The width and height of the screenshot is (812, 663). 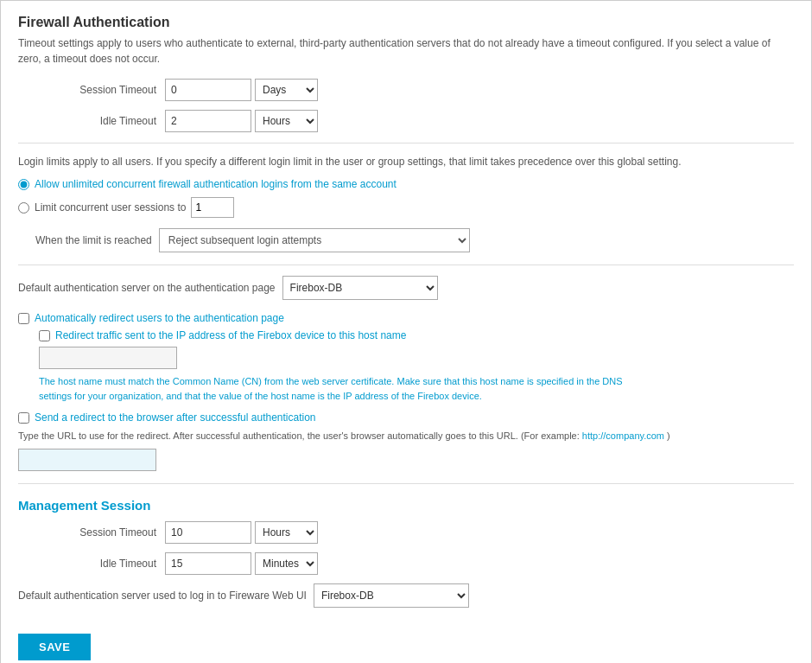 What do you see at coordinates (54, 647) in the screenshot?
I see `save-button: SAVE` at bounding box center [54, 647].